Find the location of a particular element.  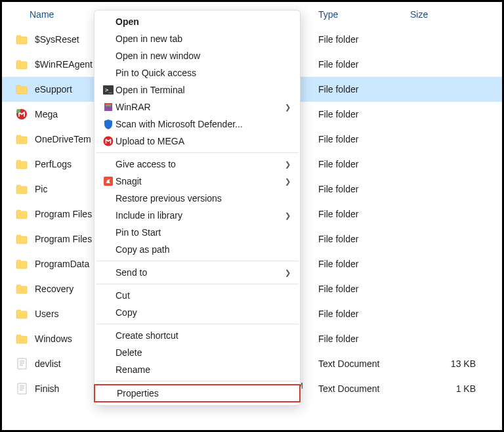

menu-item-label: Copy as path is located at coordinates (203, 249).